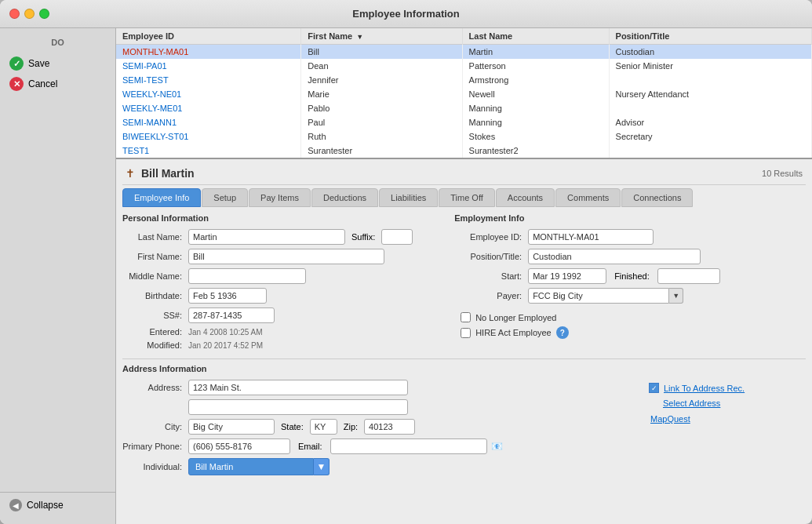  Describe the element at coordinates (466, 333) in the screenshot. I see `hire-act-checkbox` at that location.